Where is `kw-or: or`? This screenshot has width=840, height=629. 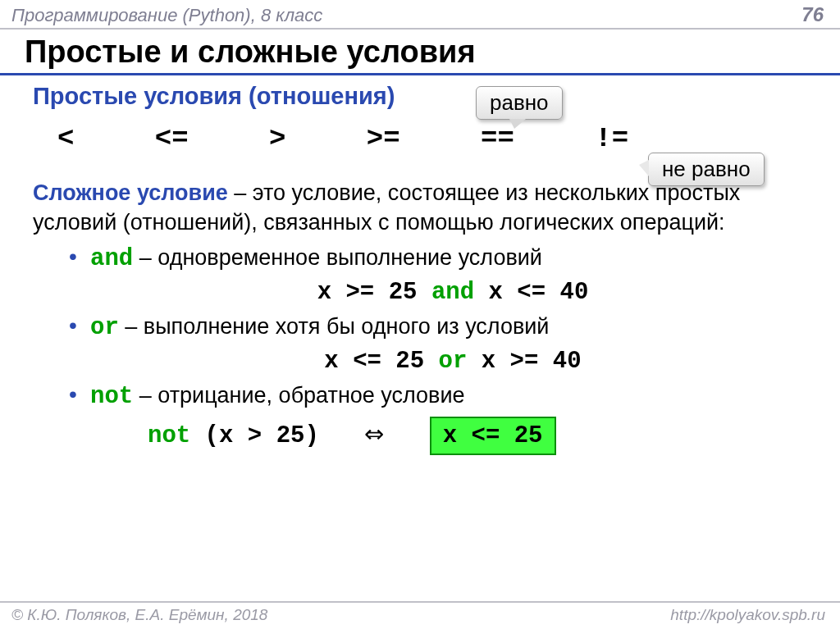
kw-or: or is located at coordinates (105, 328).